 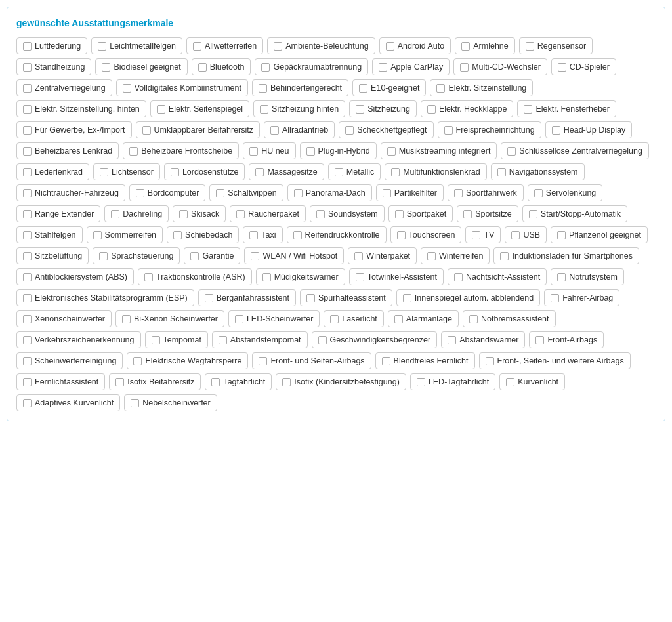 What do you see at coordinates (311, 67) in the screenshot?
I see `tag-item: Gepäckraumabtrennung` at bounding box center [311, 67].